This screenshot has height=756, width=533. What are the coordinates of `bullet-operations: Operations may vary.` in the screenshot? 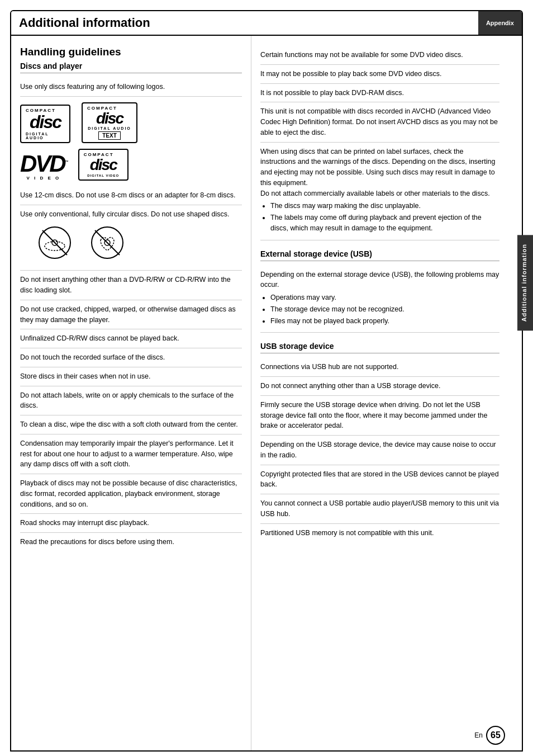 It's located at (385, 297).